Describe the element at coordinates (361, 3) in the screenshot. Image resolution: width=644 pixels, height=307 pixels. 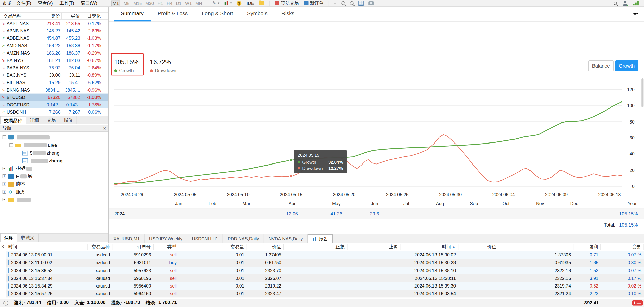
I see `tile-windows-button` at that location.